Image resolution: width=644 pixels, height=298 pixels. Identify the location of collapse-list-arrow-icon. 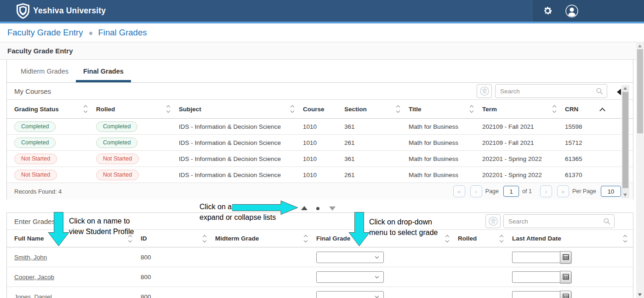
(332, 209).